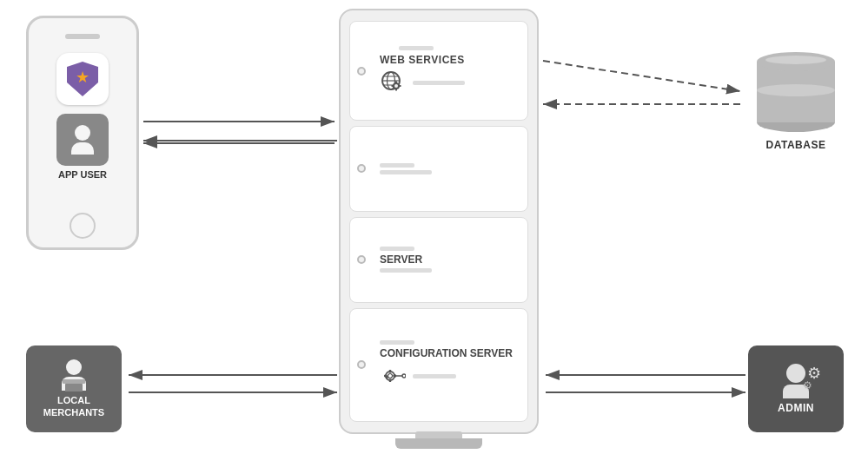 This screenshot has height=454, width=868. I want to click on config-server-label: CONFIGURATION SERVER, so click(449, 353).